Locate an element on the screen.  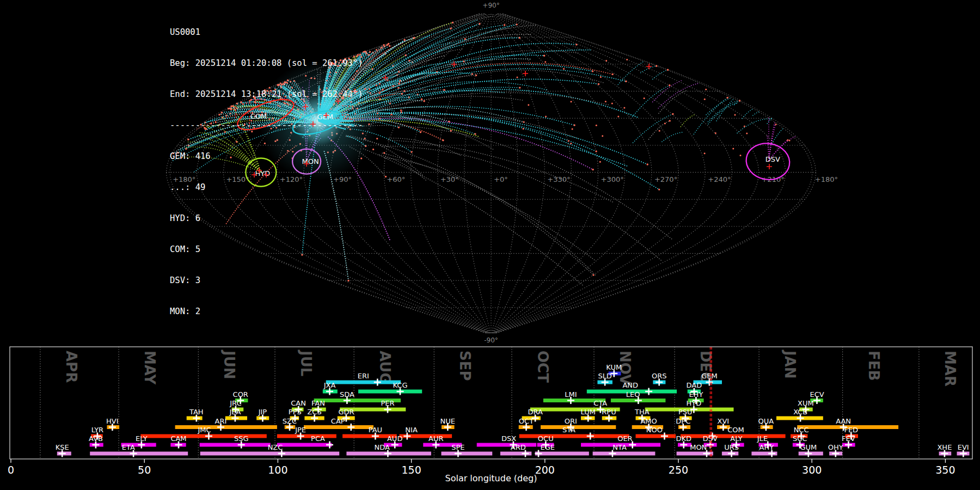
count-gem: GEM: 416 is located at coordinates (267, 157).